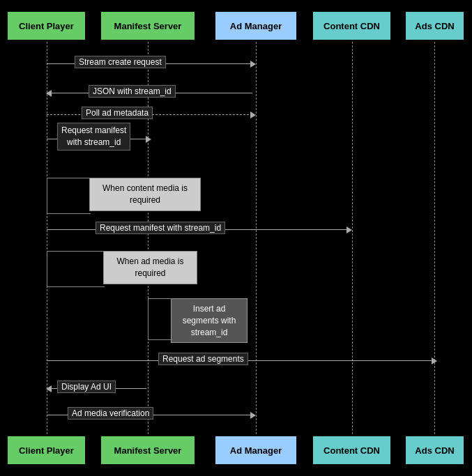 Image resolution: width=472 pixels, height=476 pixels. What do you see at coordinates (151, 115) in the screenshot?
I see `msg-poll-ad-metadata: Poll ad metadata` at bounding box center [151, 115].